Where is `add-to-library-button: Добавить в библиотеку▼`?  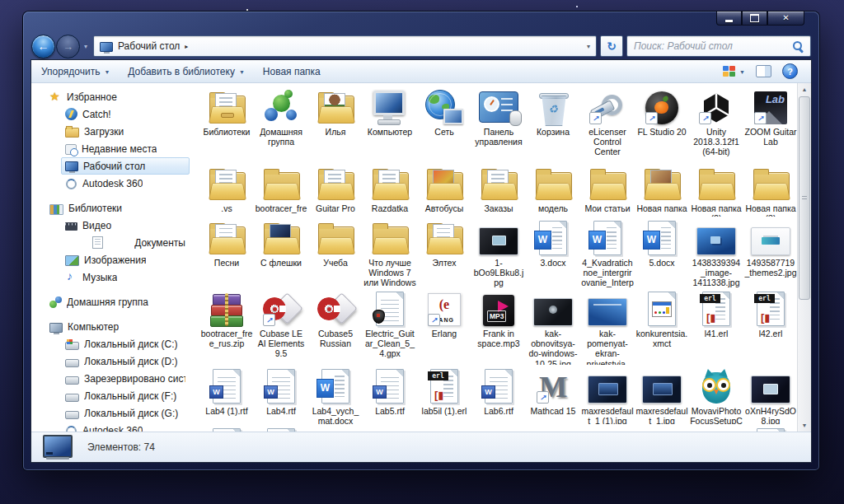 add-to-library-button: Добавить в библиотеку▼ is located at coordinates (186, 72).